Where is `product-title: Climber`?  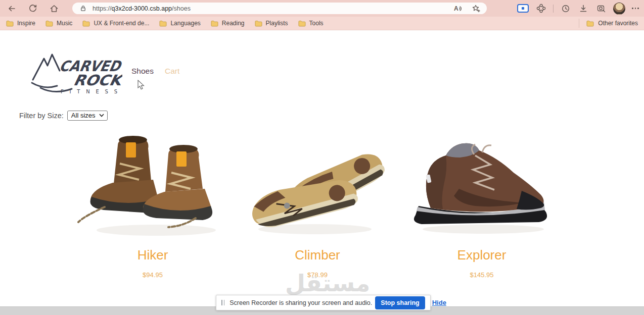
product-title: Climber is located at coordinates (317, 255).